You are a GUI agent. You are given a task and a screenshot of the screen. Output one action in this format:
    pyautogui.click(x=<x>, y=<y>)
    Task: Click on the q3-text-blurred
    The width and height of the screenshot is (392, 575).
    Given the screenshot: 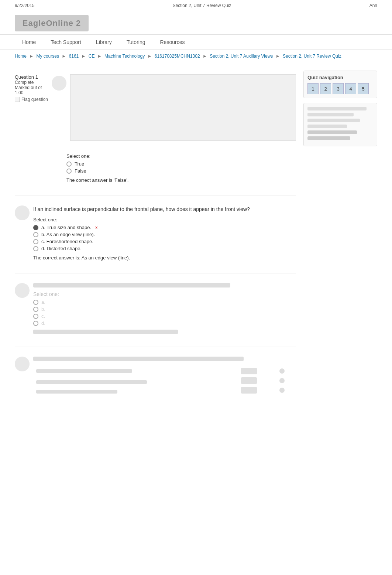 What is the action you would take?
    pyautogui.click(x=132, y=285)
    